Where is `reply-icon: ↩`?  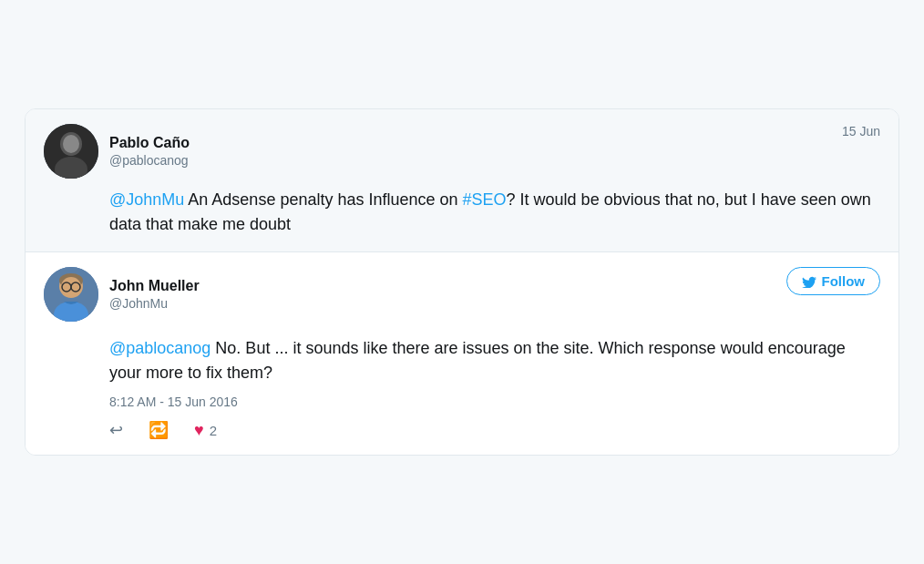 reply-icon: ↩ is located at coordinates (117, 430).